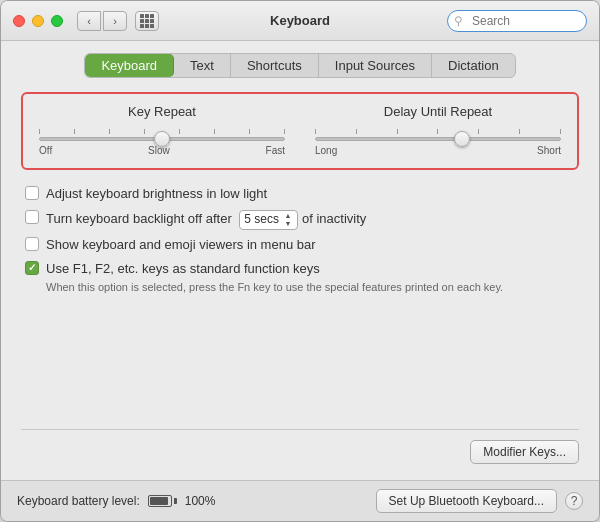  Describe the element at coordinates (300, 20) in the screenshot. I see `window-title: Keyboard` at that location.